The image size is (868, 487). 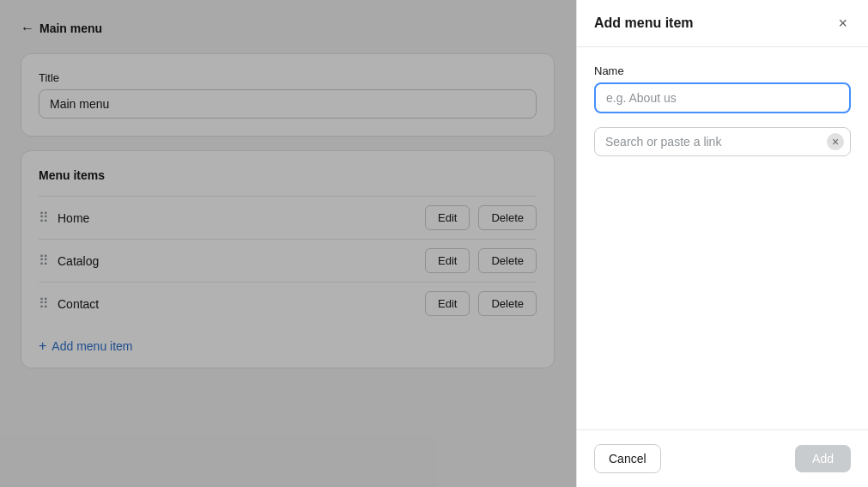 I want to click on link-input-wrap: ×, so click(x=723, y=142).